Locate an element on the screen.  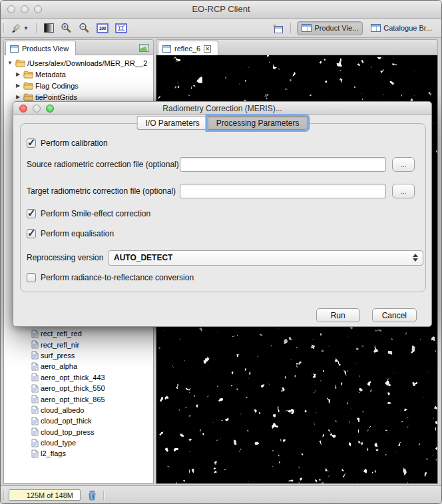
brush-tool-icon: ▼ is located at coordinates (20, 28).